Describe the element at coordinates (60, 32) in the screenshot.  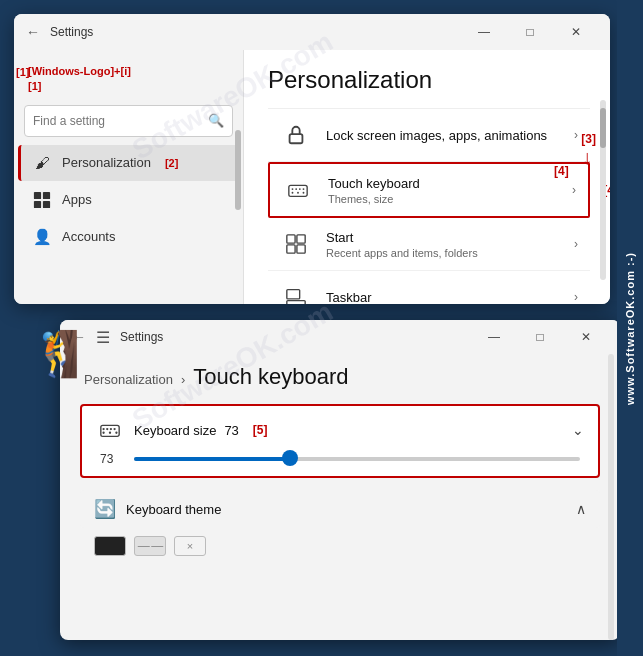
I see `titlebar-left: ← Settings` at that location.